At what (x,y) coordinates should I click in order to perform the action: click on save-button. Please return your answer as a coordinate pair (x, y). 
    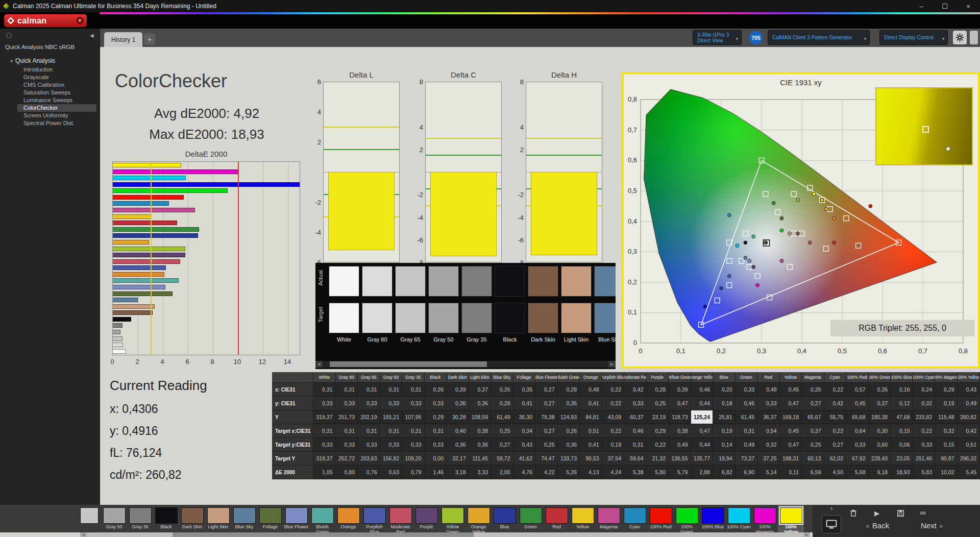
    Looking at the image, I should click on (900, 513).